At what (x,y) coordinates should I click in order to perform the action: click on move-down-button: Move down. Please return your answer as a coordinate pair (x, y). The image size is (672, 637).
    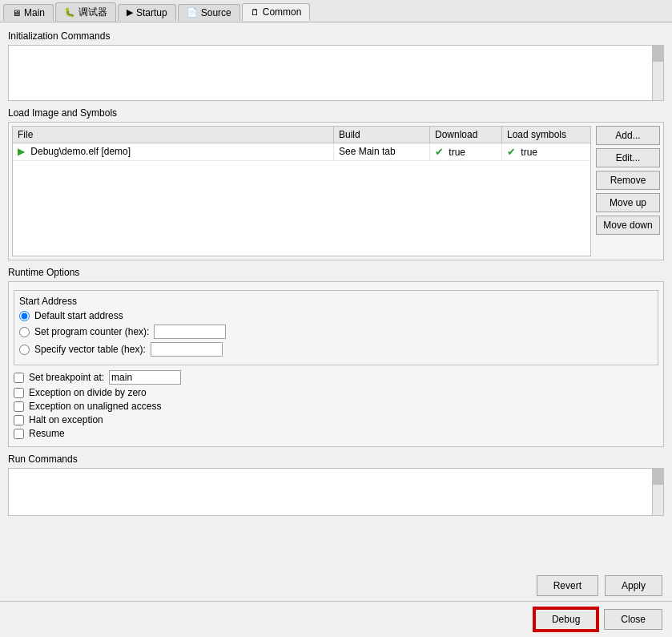
    Looking at the image, I should click on (628, 225).